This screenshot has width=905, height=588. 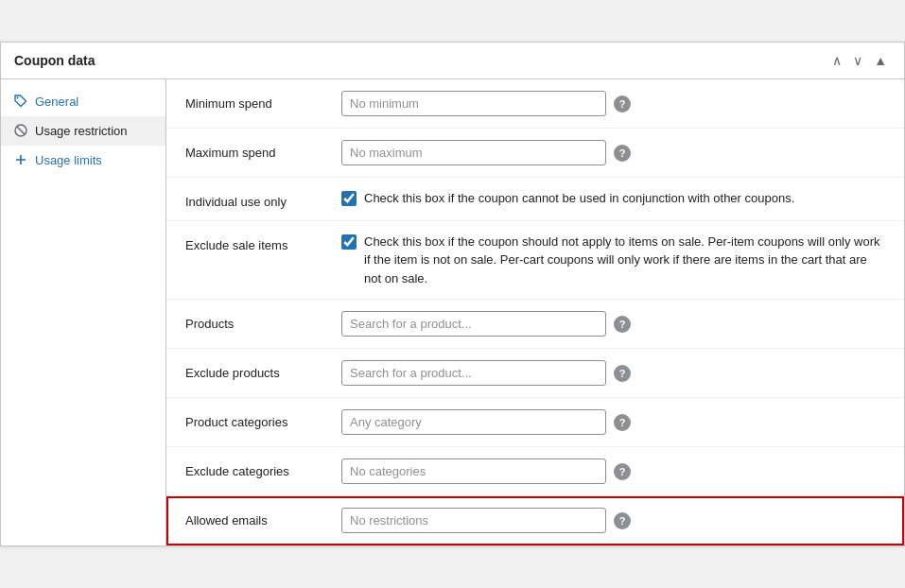 I want to click on exclude-sale-label: Exclude sale items, so click(x=263, y=242).